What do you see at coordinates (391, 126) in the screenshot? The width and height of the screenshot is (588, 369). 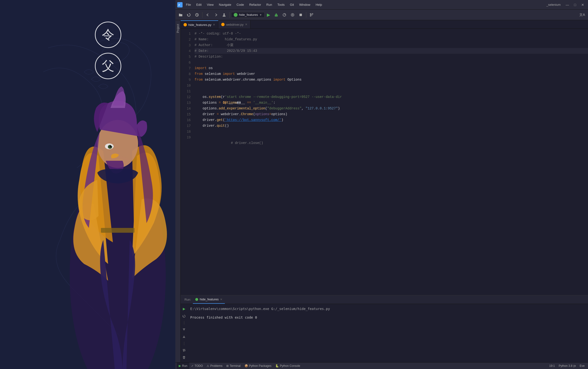 I see `code-line-17: driver.quit()` at bounding box center [391, 126].